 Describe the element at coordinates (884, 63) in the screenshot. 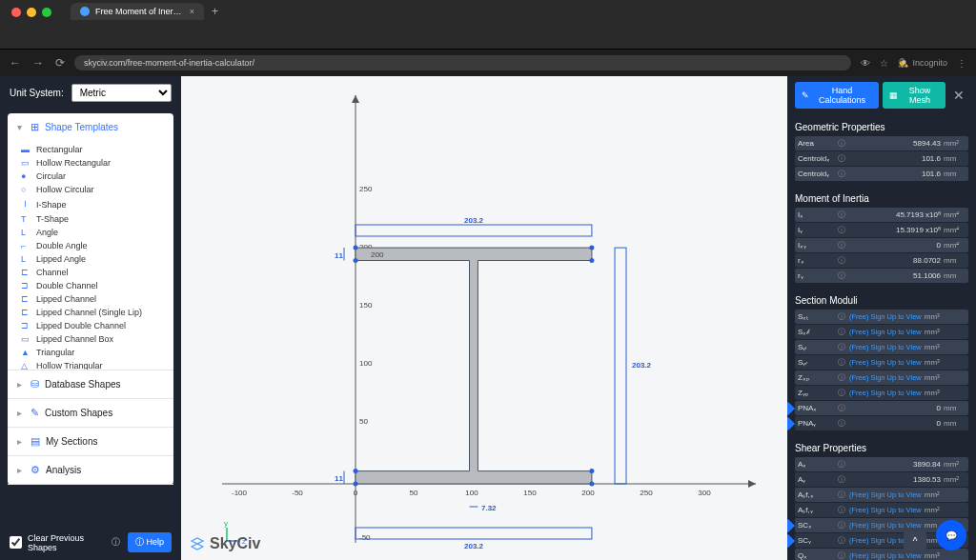

I see `star-icon: ☆` at that location.